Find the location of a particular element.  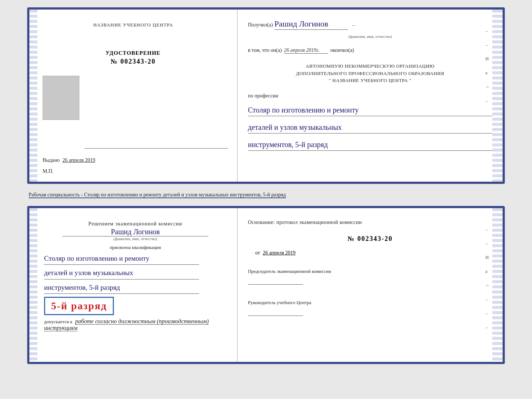

poluchil-label: Получил(а) is located at coordinates (260, 25).